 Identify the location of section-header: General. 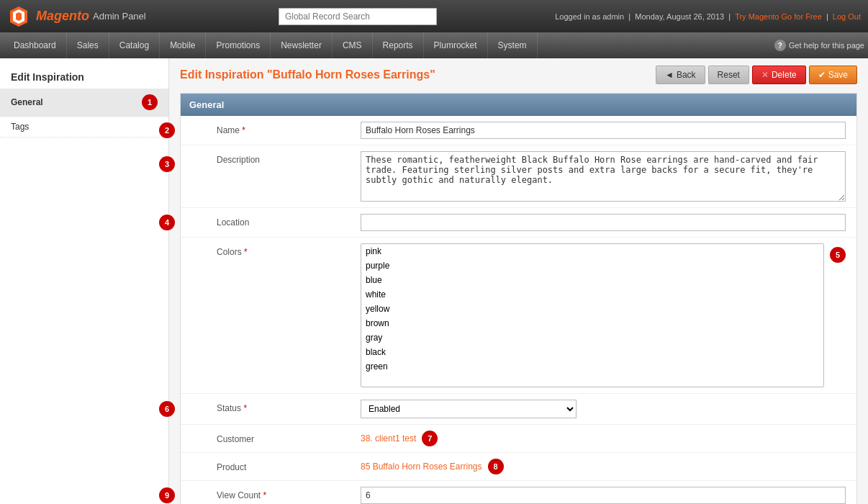
(518, 105).